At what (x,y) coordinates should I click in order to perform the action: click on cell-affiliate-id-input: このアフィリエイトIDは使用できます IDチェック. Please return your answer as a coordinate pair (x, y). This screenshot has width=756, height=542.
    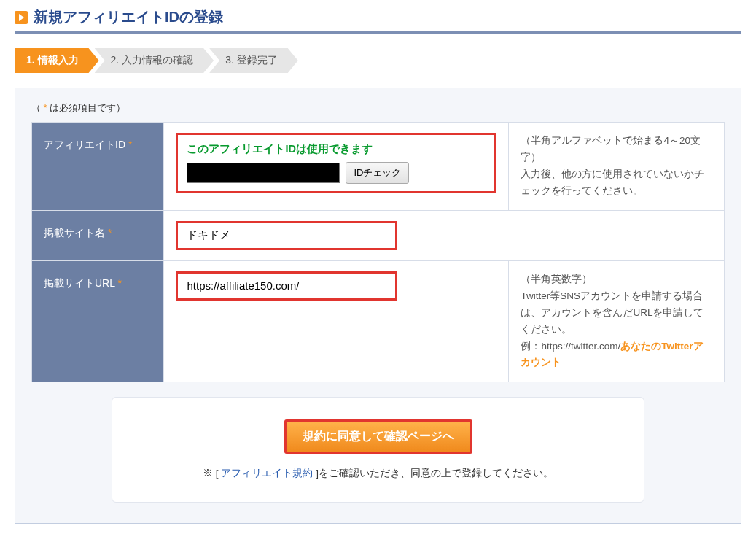
    Looking at the image, I should click on (337, 166).